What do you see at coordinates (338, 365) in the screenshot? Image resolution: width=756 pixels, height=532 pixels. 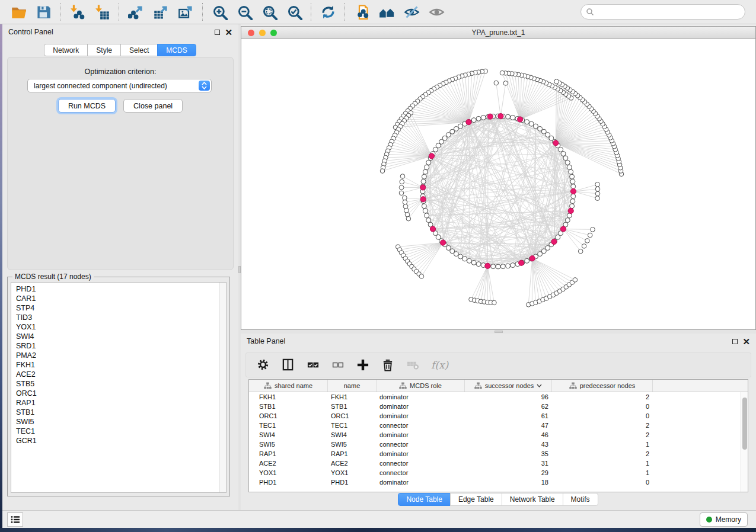 I see `deselect-all-button` at bounding box center [338, 365].